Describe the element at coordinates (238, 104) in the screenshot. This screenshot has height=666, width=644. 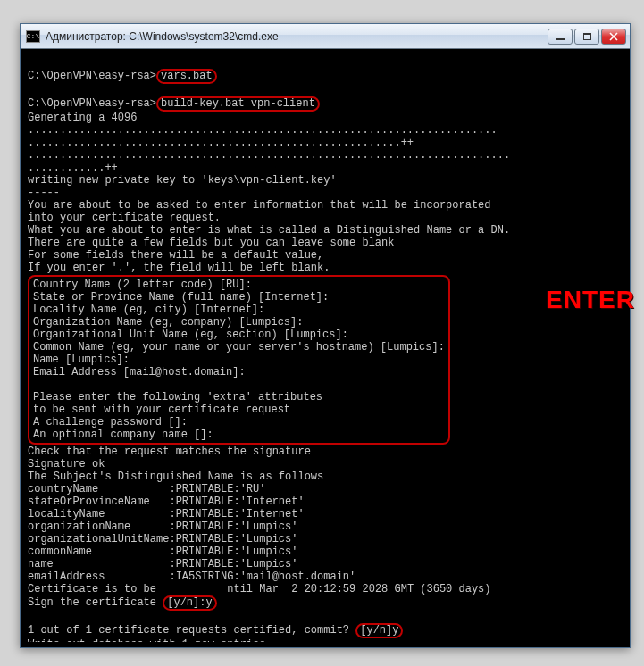
I see `highlight-build-key: build-key.bat vpn-client` at that location.